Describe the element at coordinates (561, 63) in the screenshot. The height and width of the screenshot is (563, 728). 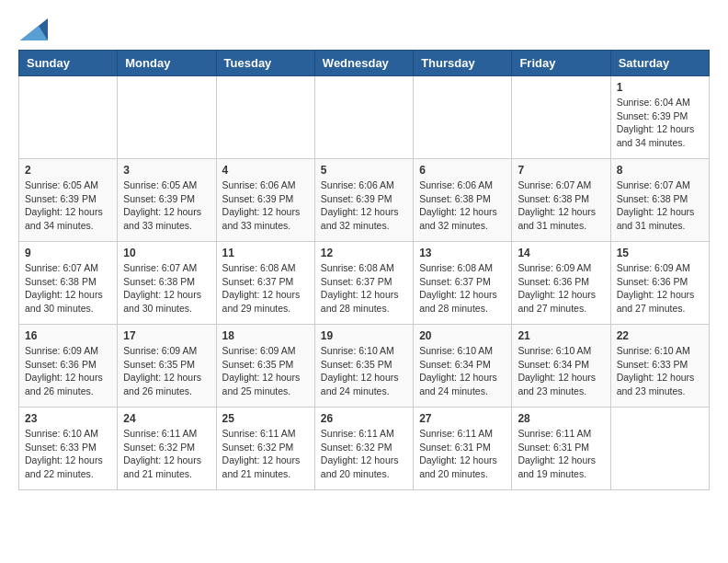
I see `weekday-header-friday: Friday` at that location.